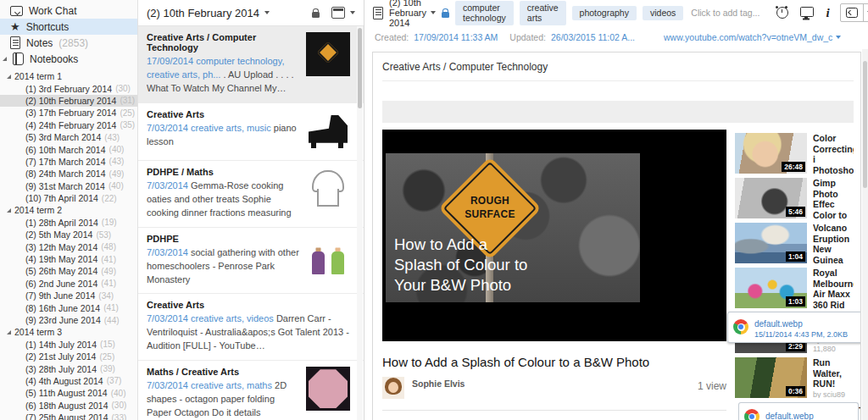  What do you see at coordinates (794, 270) in the screenshot?
I see `suggested-list: default.webp 15/11/2014 4:43 PM, 2.0KB d…` at bounding box center [794, 270].